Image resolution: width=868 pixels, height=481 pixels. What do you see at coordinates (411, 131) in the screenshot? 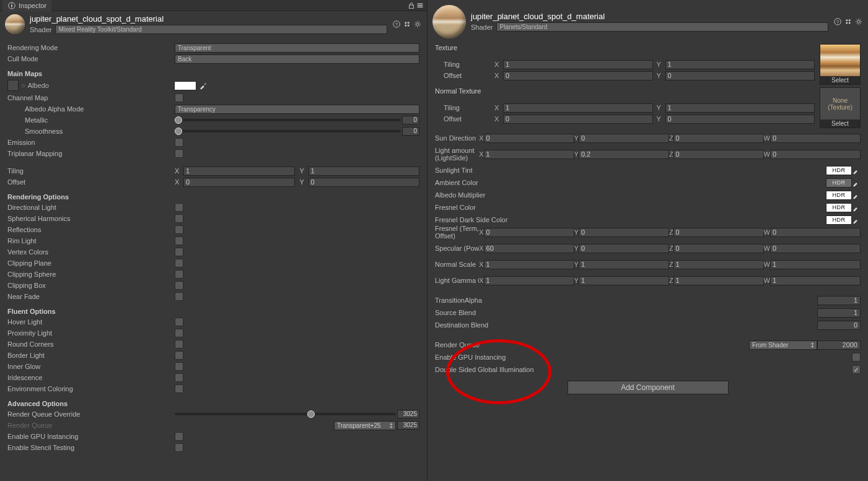
I see `smoothness-value: 0` at bounding box center [411, 131].